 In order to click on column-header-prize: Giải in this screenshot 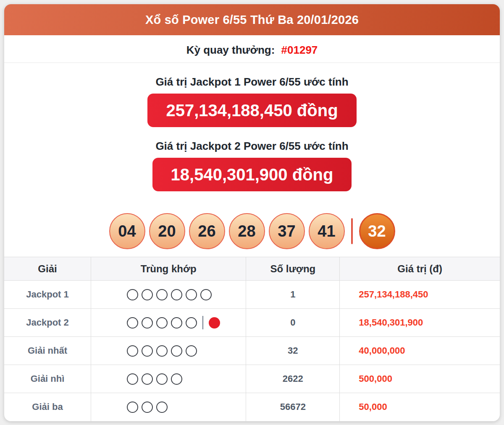, I will do `click(48, 269)`.